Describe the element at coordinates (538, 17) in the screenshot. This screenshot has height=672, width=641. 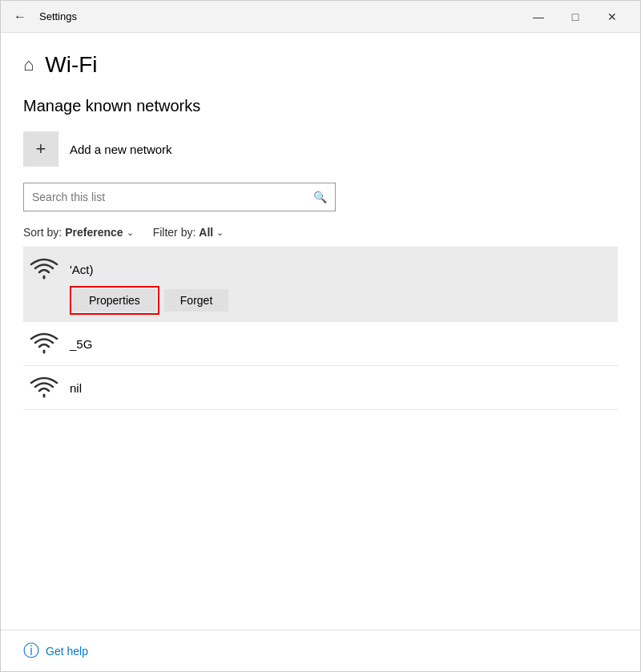
I see `minimize-button: —` at that location.